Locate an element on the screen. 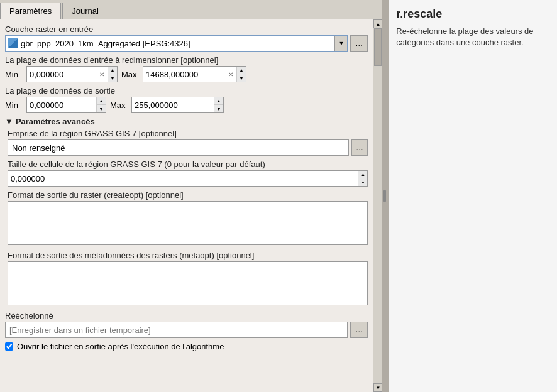 The image size is (557, 392). min-entree-input is located at coordinates (62, 74).